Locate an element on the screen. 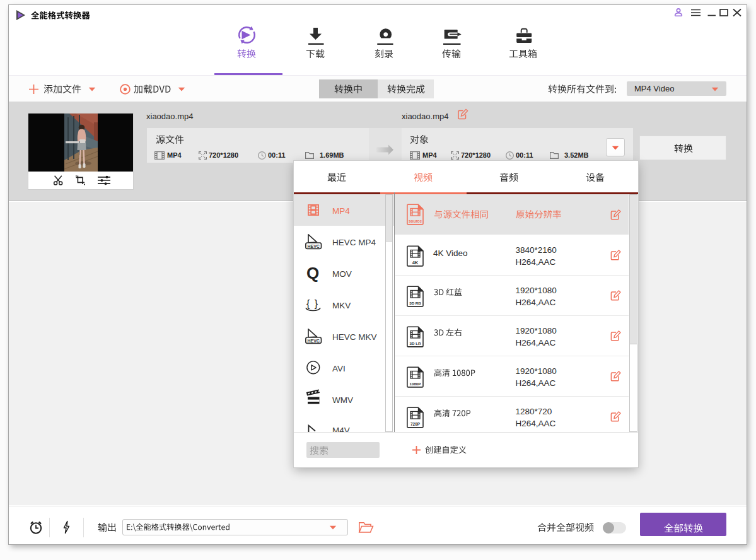 The image size is (756, 560). svg-text: 3D RB is located at coordinates (415, 303).